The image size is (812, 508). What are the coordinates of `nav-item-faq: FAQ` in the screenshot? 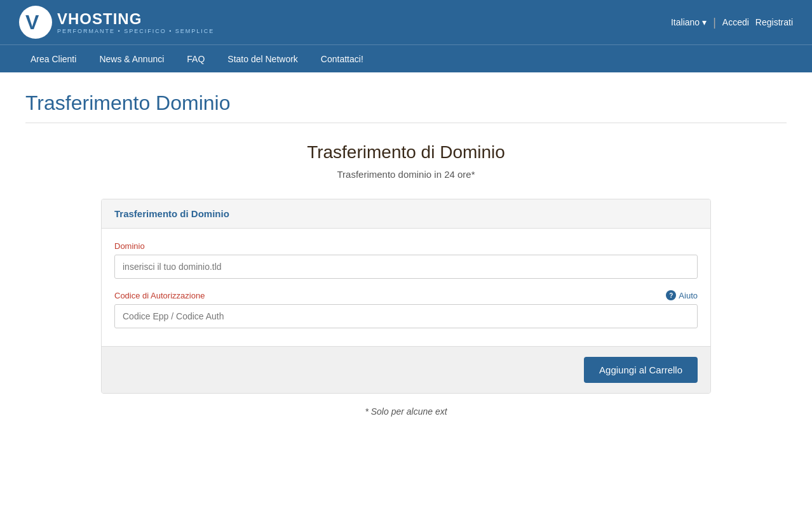 It's located at (196, 59).